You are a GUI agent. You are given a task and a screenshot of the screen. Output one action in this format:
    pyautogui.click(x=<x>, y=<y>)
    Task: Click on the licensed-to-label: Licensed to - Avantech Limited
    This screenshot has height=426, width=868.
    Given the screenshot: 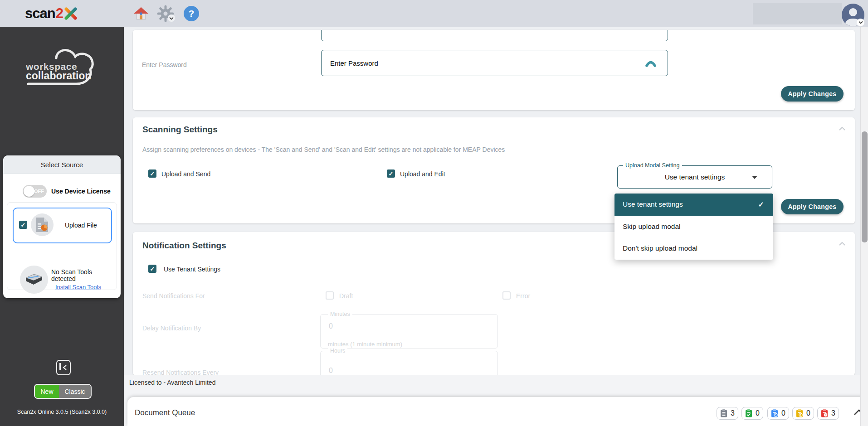 What is the action you would take?
    pyautogui.click(x=172, y=382)
    